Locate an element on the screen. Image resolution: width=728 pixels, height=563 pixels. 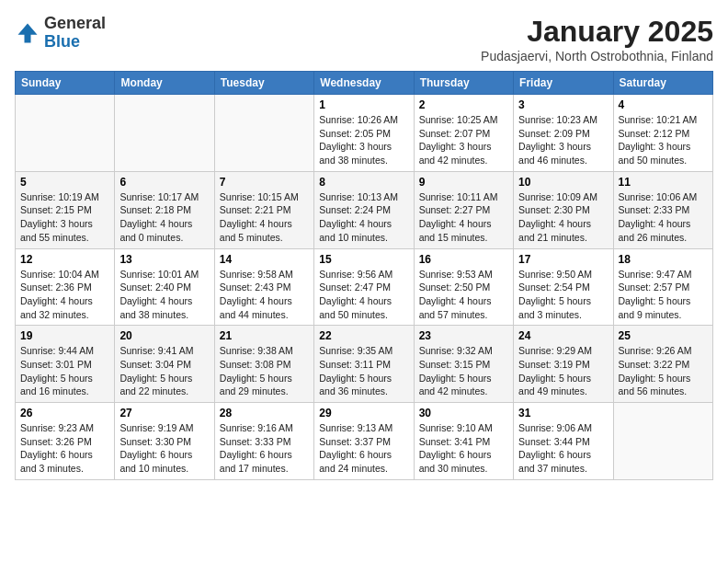
cell-info: Daylight: 4 hours and 32 minutes. is located at coordinates (57, 307).